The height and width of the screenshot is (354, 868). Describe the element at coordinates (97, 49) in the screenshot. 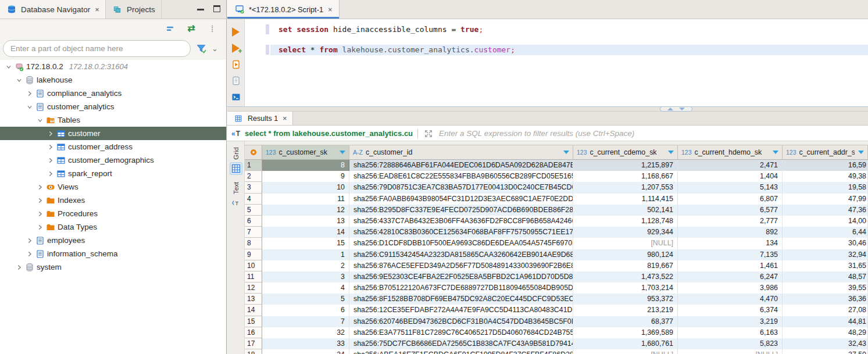

I see `object-search-input` at that location.